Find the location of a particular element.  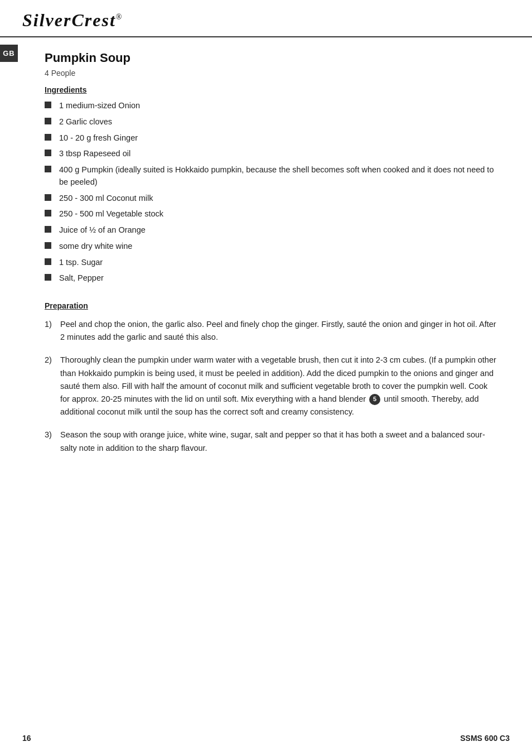

brand-name-text: SilverCrest is located at coordinates (69, 20).